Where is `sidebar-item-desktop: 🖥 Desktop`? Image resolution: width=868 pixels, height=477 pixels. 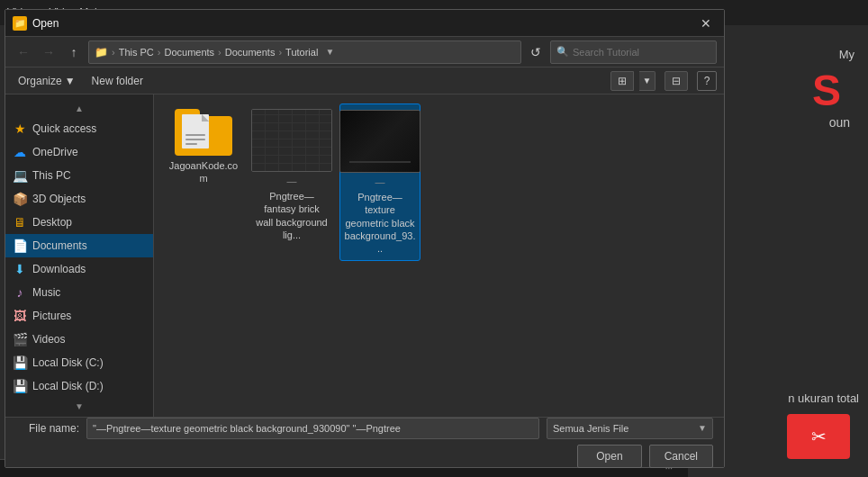 sidebar-item-desktop: 🖥 Desktop is located at coordinates (79, 222).